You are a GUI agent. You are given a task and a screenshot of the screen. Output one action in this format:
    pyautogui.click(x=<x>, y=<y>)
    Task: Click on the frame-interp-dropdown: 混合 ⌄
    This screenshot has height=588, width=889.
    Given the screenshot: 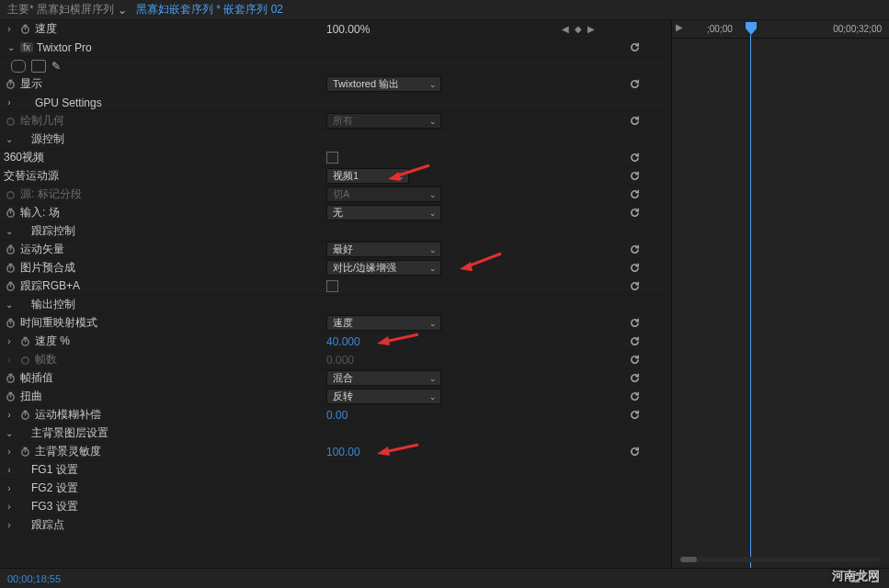 What is the action you would take?
    pyautogui.click(x=384, y=379)
    